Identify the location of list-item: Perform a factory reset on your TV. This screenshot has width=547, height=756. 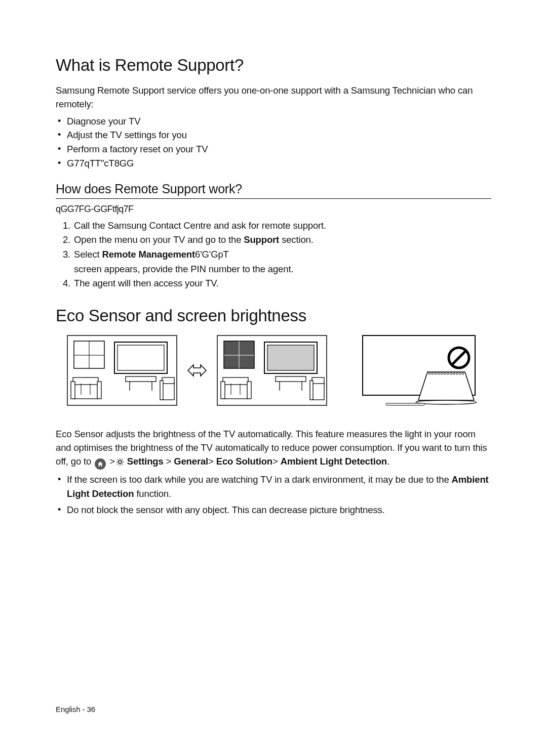
(279, 149).